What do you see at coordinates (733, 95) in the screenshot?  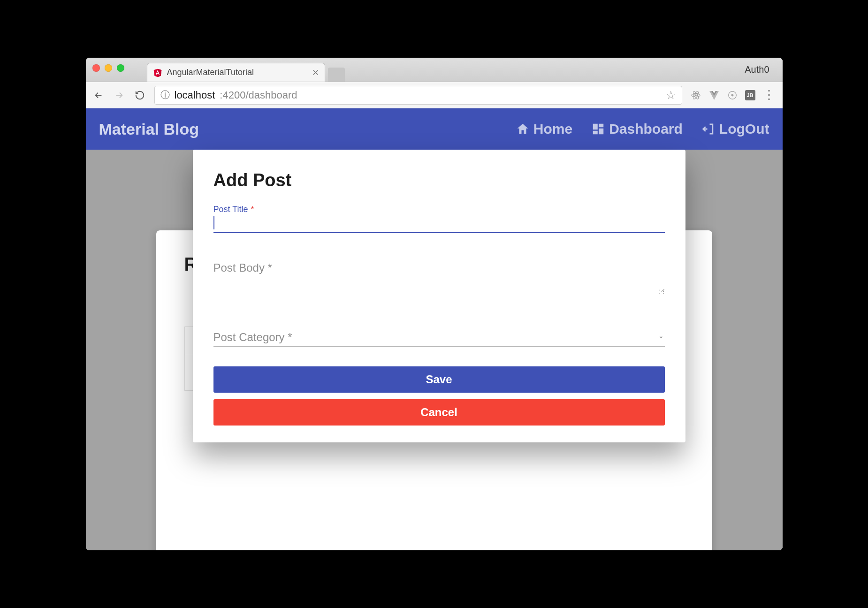 I see `browser-extensions: JB ⋮` at bounding box center [733, 95].